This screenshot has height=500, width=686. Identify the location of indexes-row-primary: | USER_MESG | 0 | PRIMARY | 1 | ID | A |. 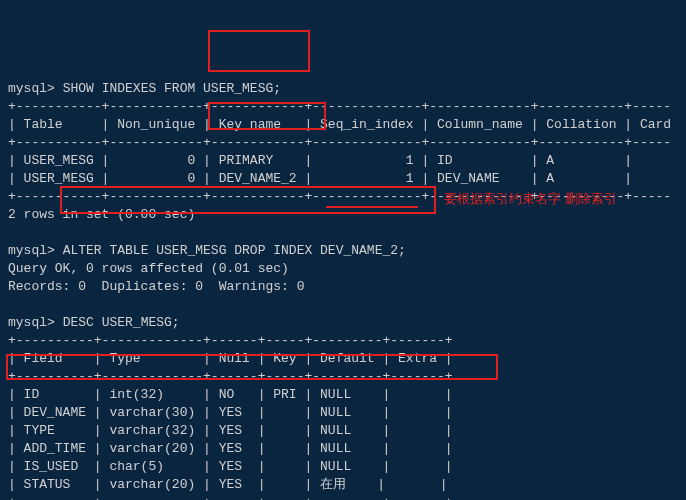
(340, 160).